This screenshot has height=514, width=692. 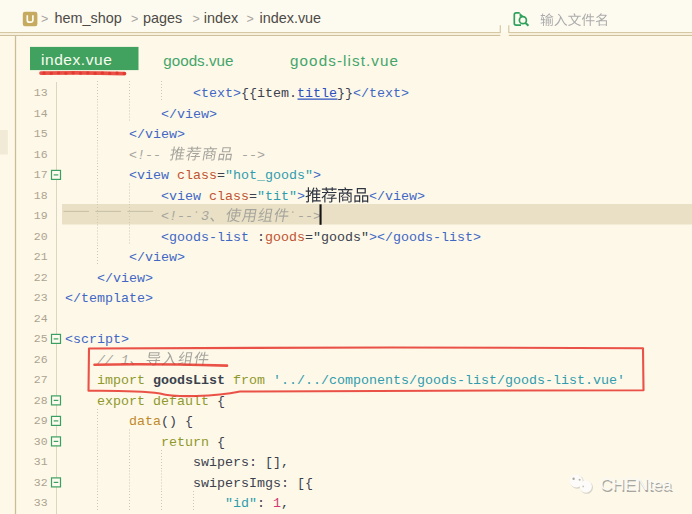 What do you see at coordinates (88, 18) in the screenshot?
I see `svg-text: hem_shop` at bounding box center [88, 18].